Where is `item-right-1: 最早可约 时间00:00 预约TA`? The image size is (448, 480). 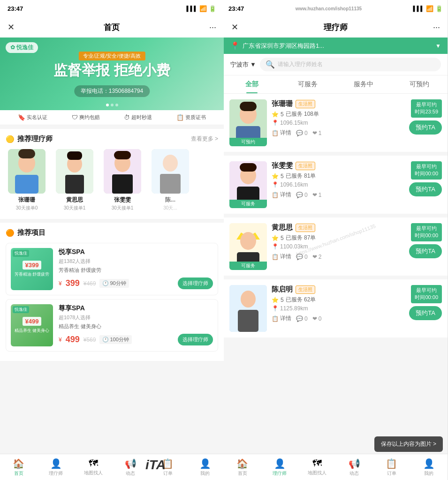 item-right-1: 最早可约 时间00:00 预约TA is located at coordinates (425, 179).